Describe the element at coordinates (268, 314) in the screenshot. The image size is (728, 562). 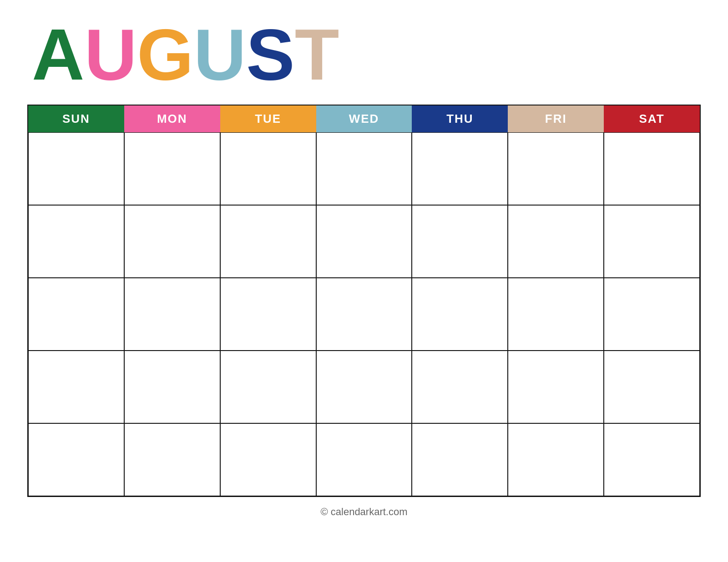
I see `cell-r3c3` at that location.